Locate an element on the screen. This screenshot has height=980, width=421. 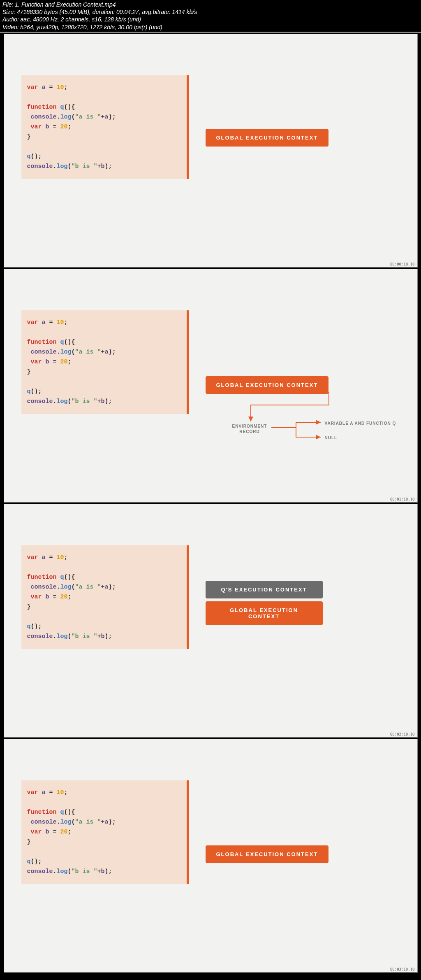
variable-function-label: VARIABLE A AND FUNCTION Q is located at coordinates (361, 423).